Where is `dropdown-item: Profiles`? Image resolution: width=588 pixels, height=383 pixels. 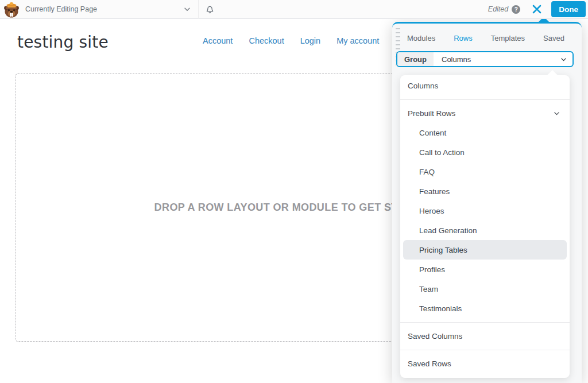 dropdown-item: Profiles is located at coordinates (485, 269).